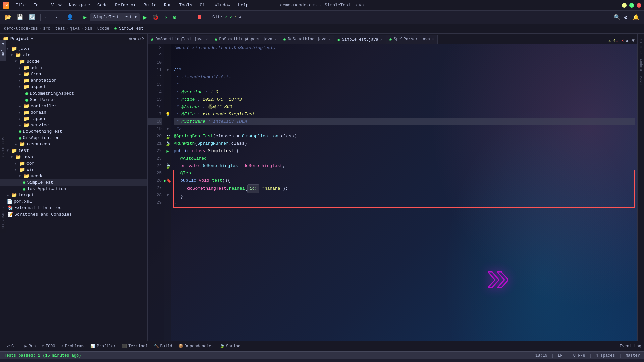 This screenshot has width=644, height=362. I want to click on tab-DoSomethingAspect: ◉ DoSomethingAspect.java ✕, so click(246, 39).